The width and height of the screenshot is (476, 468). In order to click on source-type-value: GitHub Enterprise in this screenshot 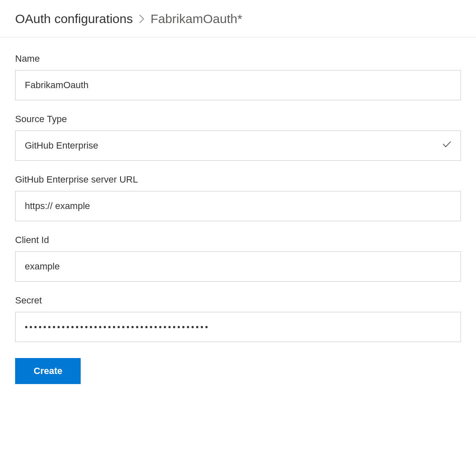, I will do `click(61, 146)`.